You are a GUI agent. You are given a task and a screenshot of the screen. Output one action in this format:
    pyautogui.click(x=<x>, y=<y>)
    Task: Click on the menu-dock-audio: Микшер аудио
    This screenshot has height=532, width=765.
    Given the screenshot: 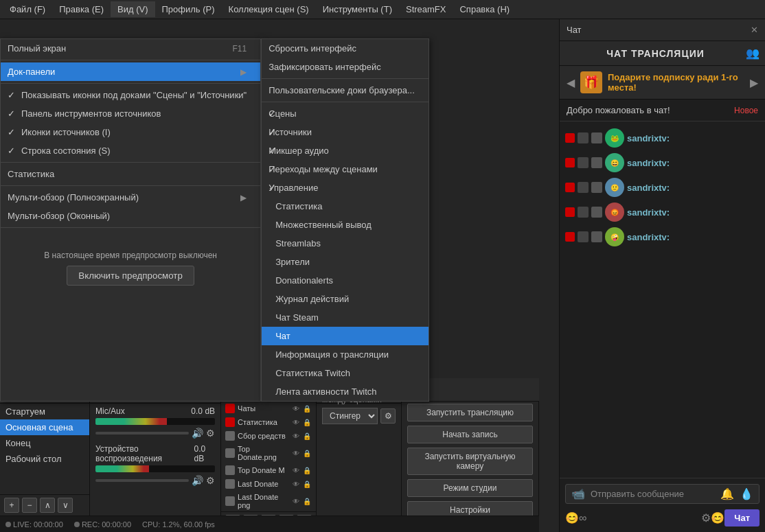 What is the action you would take?
    pyautogui.click(x=345, y=151)
    